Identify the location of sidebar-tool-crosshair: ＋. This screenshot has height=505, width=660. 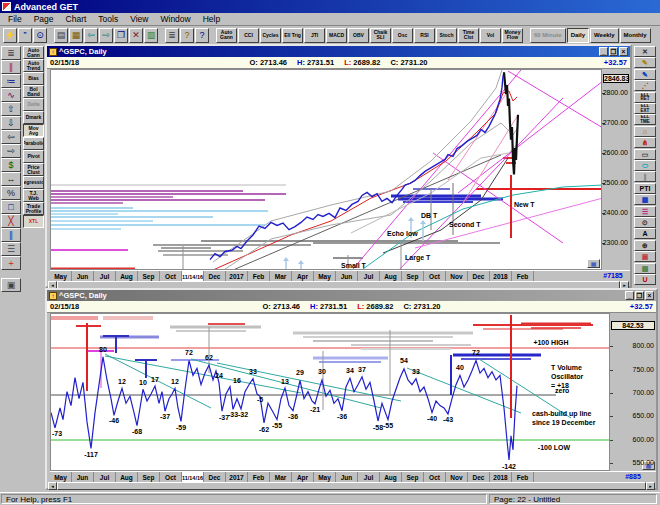
(11, 263).